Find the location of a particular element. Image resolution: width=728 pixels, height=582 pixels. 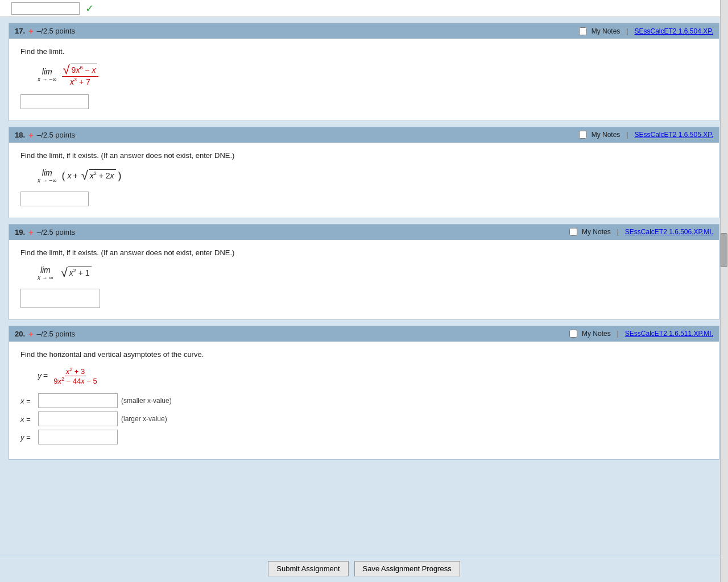

question-19-answer-input is located at coordinates (60, 298).